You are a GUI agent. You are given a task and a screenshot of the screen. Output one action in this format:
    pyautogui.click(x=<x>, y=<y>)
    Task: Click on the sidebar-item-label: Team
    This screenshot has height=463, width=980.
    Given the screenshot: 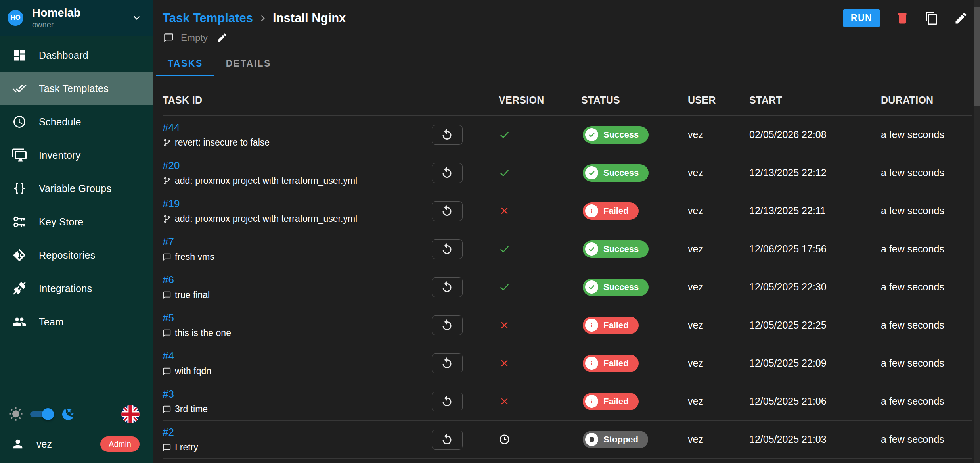 What is the action you would take?
    pyautogui.click(x=51, y=322)
    